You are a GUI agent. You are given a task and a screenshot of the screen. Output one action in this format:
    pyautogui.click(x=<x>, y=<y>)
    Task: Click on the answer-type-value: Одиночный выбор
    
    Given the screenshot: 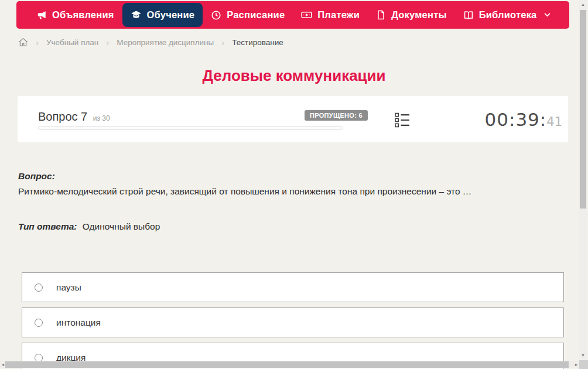 What is the action you would take?
    pyautogui.click(x=122, y=226)
    